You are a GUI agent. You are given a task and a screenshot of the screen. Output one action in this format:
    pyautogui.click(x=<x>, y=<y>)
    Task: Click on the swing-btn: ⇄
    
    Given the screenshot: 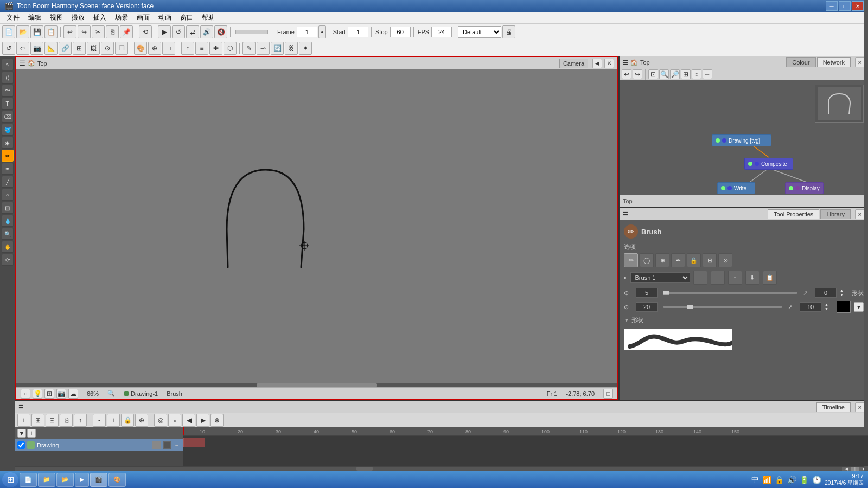 What is the action you would take?
    pyautogui.click(x=193, y=32)
    